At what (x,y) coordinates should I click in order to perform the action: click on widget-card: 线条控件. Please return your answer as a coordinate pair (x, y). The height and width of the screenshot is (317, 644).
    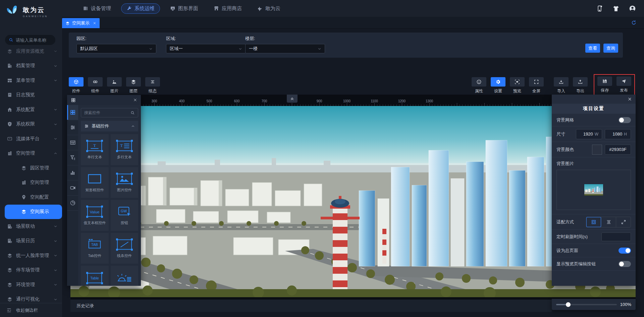
    Looking at the image, I should click on (125, 248).